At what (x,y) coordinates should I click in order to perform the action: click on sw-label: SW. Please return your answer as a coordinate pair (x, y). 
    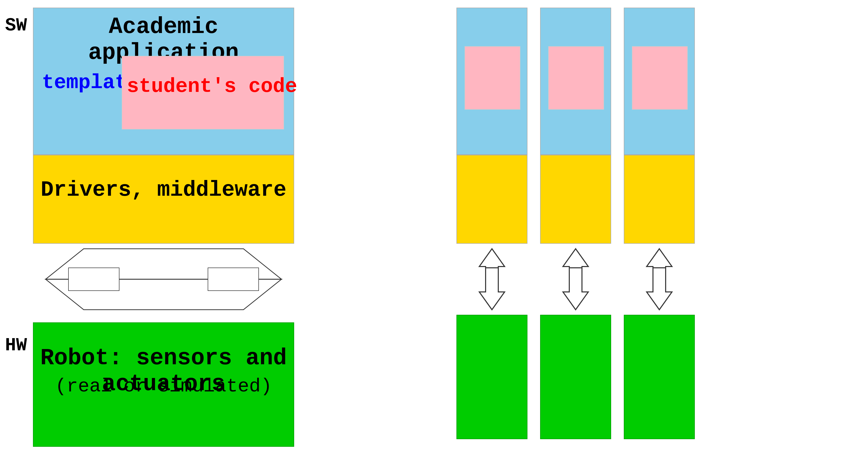
    Looking at the image, I should click on (16, 26).